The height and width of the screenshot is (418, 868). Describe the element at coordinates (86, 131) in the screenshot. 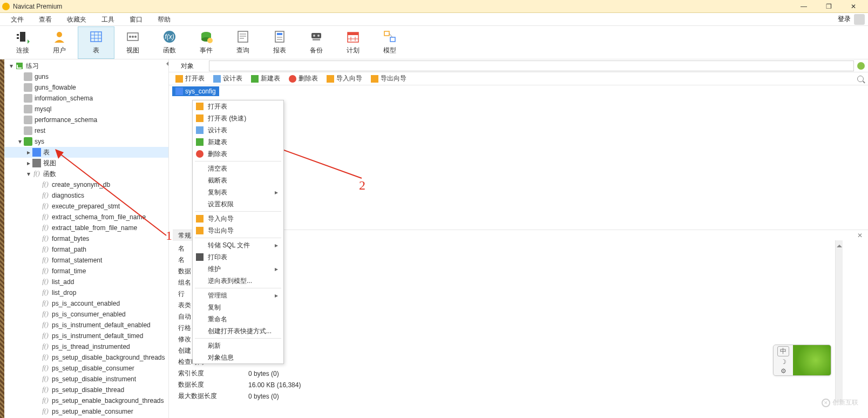

I see `tree-node: rest` at that location.